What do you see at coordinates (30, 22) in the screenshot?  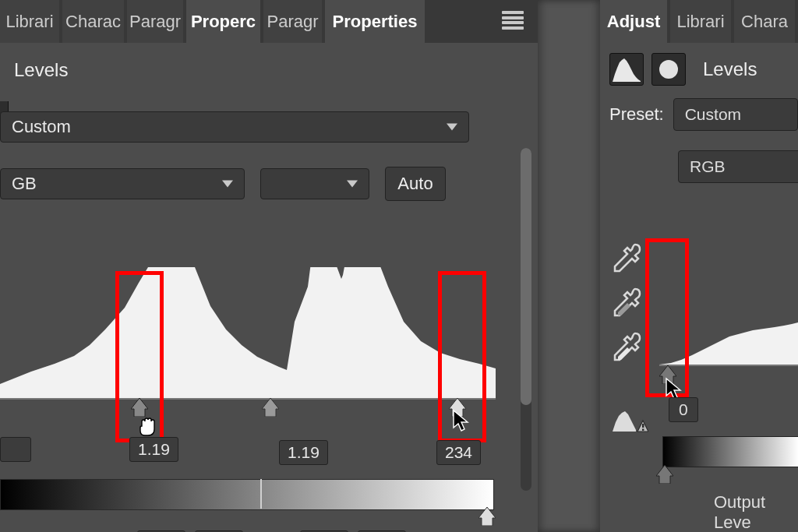 I see `tab-libraries: Librari` at bounding box center [30, 22].